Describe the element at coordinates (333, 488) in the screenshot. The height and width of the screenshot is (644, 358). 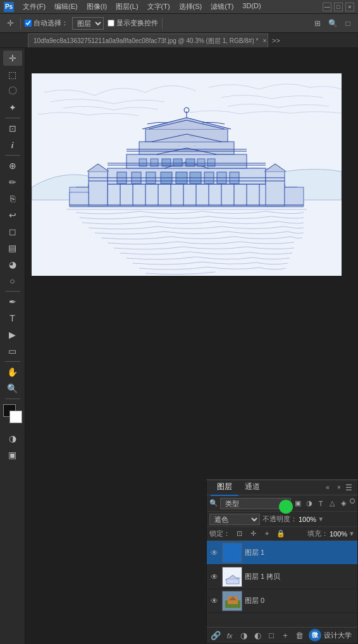
I see `panel-controls: « ×` at that location.